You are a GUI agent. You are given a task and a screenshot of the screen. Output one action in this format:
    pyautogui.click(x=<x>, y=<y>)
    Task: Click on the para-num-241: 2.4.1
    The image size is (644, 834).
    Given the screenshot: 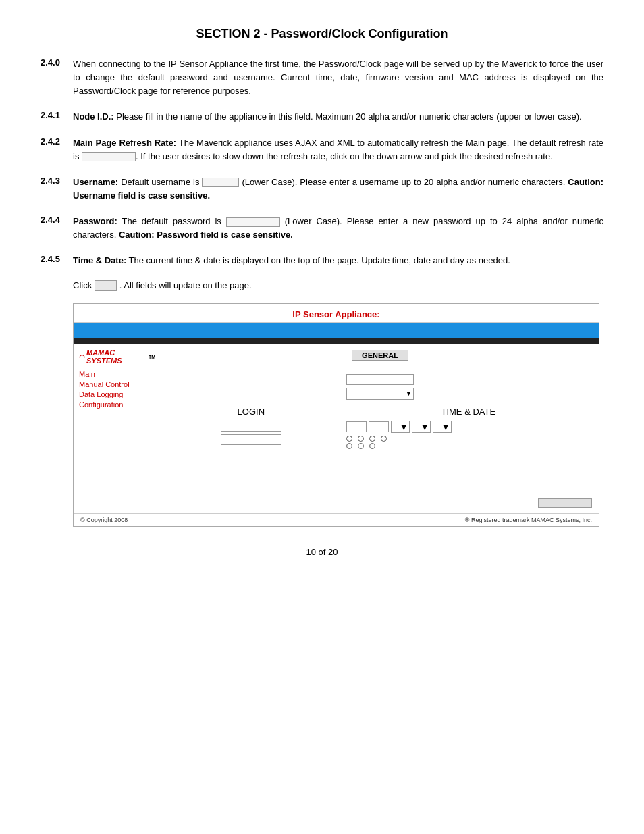 What is the action you would take?
    pyautogui.click(x=53, y=115)
    